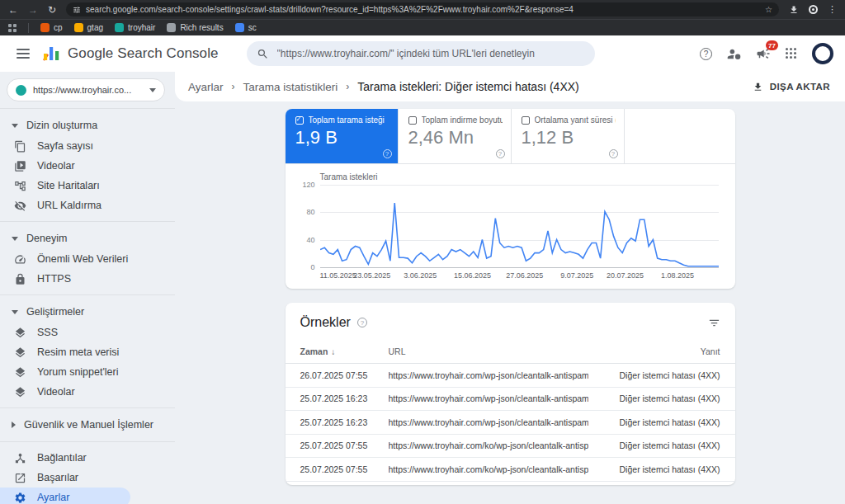 Image resolution: width=845 pixels, height=504 pixels. Describe the element at coordinates (767, 54) in the screenshot. I see `header-actions: ? 77` at that location.